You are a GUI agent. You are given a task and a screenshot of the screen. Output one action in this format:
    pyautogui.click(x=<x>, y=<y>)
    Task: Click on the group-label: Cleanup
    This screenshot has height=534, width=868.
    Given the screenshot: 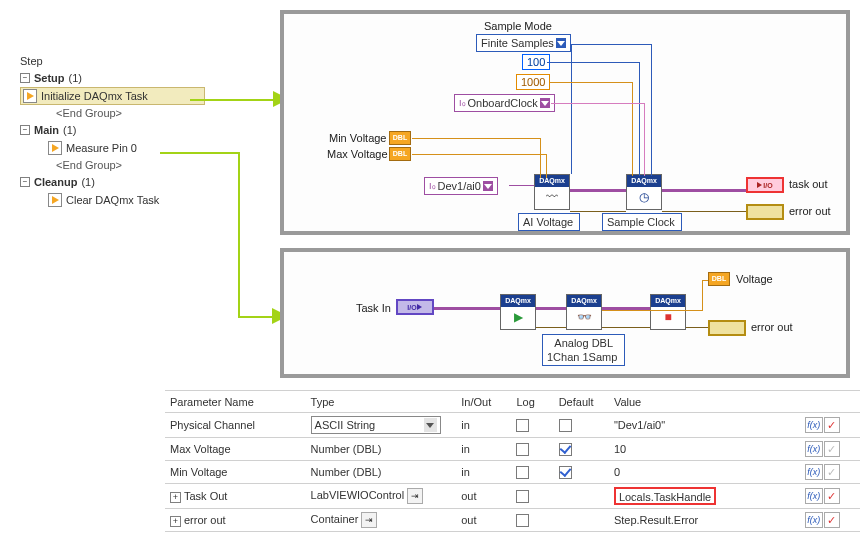 What is the action you would take?
    pyautogui.click(x=56, y=182)
    